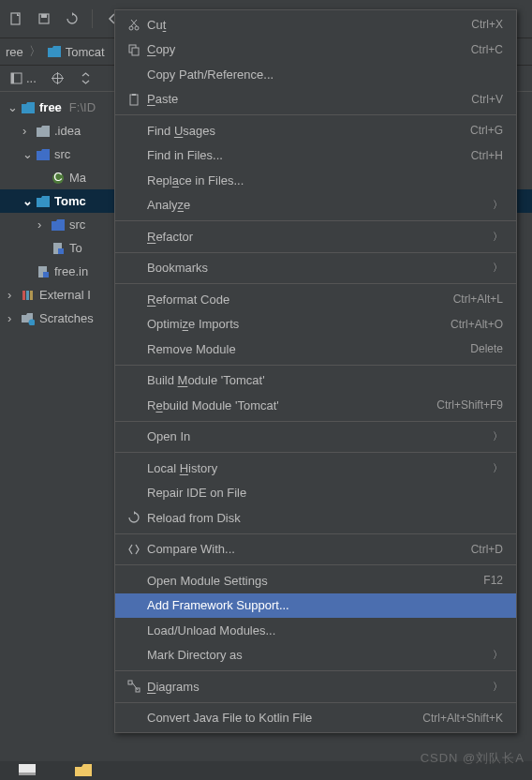 The width and height of the screenshot is (532, 780). Describe the element at coordinates (316, 469) in the screenshot. I see `menu-local-history: Local History 〉` at that location.